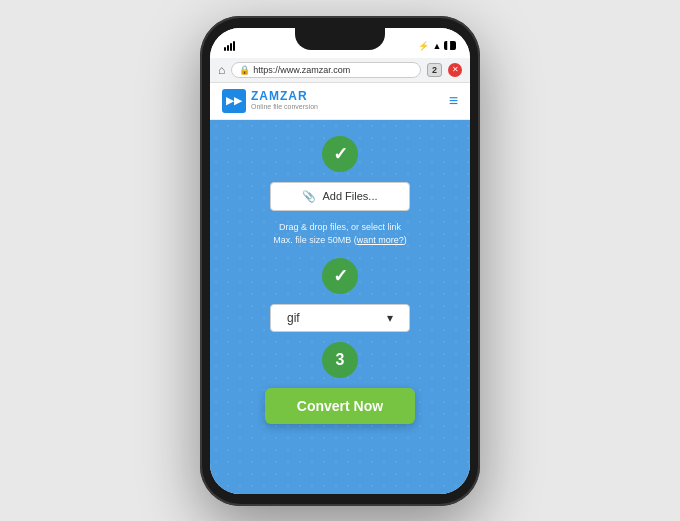  Describe the element at coordinates (340, 196) in the screenshot. I see `add-files-button: 📎 Add Files...` at that location.